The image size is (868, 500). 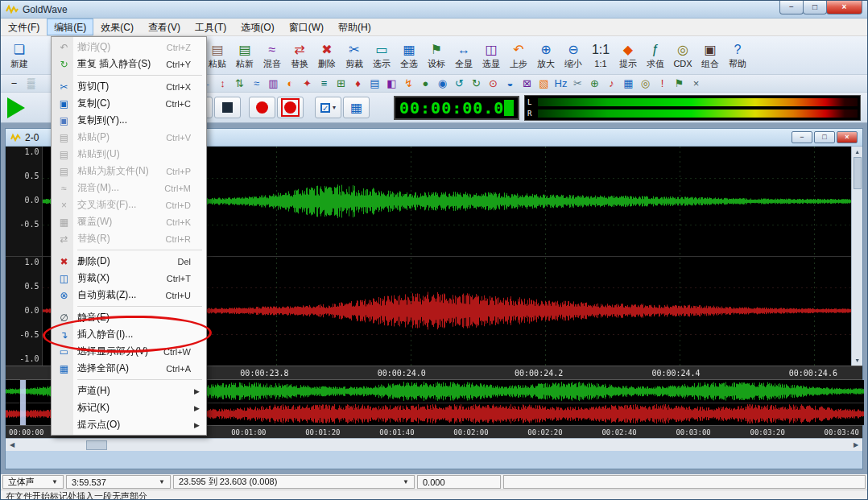 What do you see at coordinates (118, 481) in the screenshot?
I see `length-selector: 3:59.537 ▼` at bounding box center [118, 481].